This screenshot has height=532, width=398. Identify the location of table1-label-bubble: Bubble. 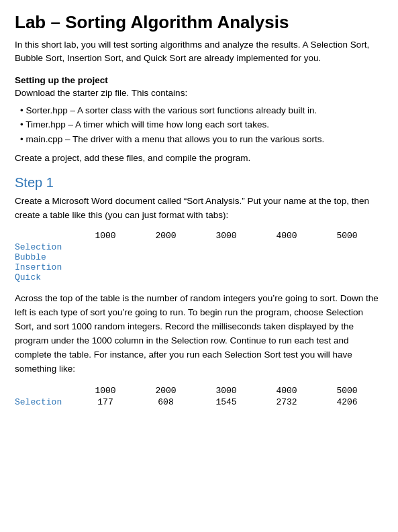
(45, 258).